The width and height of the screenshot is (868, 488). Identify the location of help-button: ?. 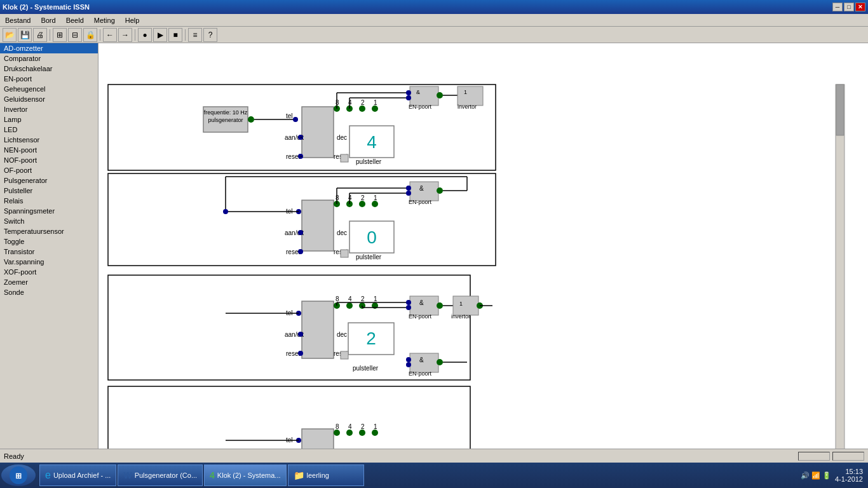
(210, 35).